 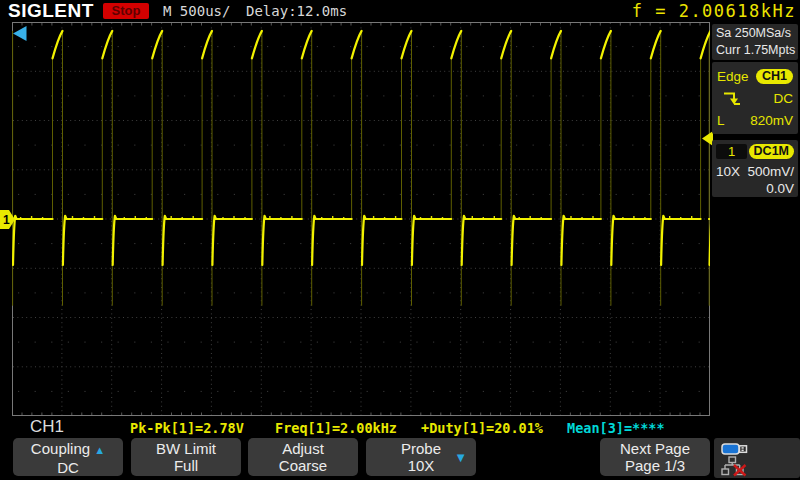 I want to click on measure-channel-label: CH1, so click(x=47, y=427).